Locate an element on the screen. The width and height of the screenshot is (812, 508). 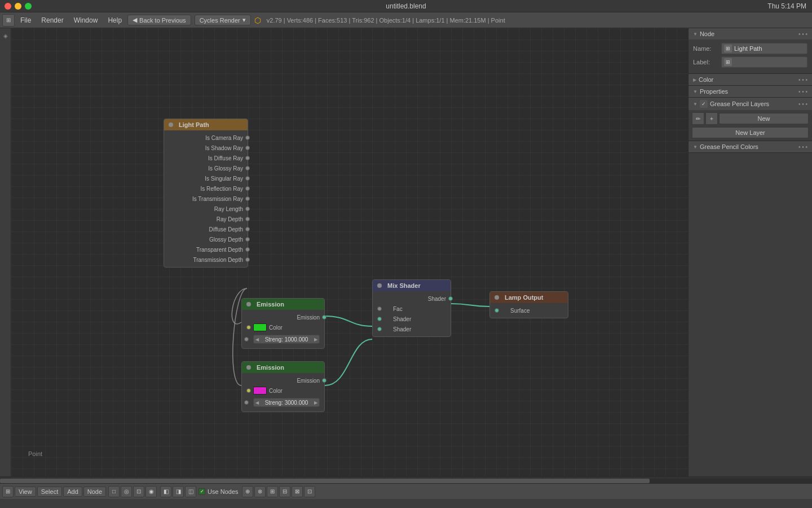
close-button is located at coordinates (8, 6).